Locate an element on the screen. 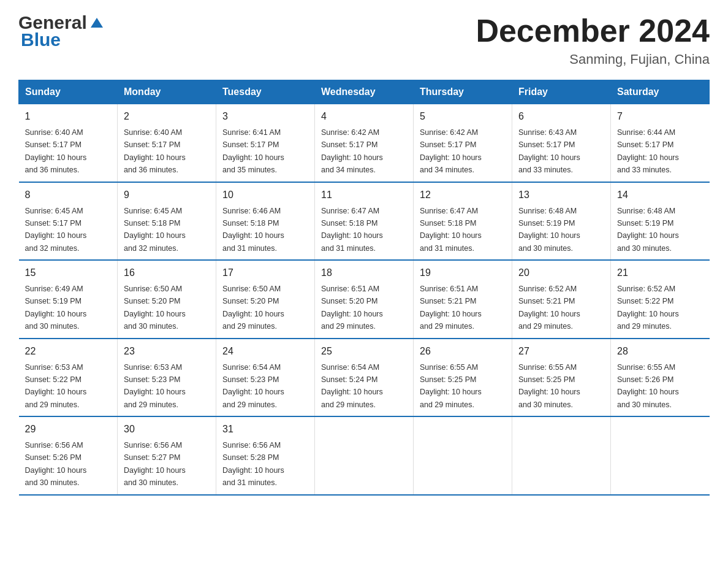 The image size is (728, 563). calendar-cell: 6 Sunrise: 6:43 AMSunset: 5:17 PMDayligh… is located at coordinates (561, 144).